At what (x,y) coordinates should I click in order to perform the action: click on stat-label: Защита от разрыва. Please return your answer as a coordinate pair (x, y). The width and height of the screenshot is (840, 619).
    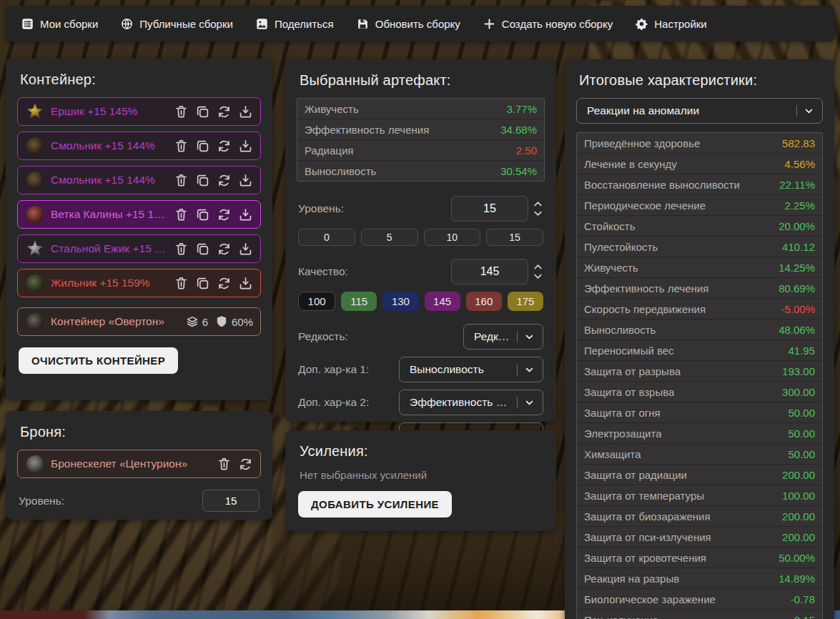
    Looking at the image, I should click on (632, 372).